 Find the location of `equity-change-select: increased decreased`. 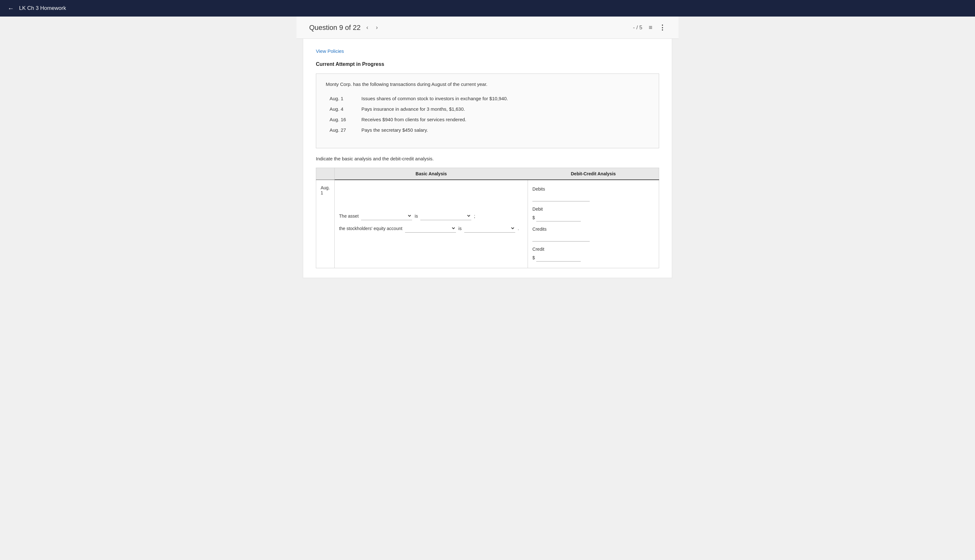

equity-change-select: increased decreased is located at coordinates (490, 228).